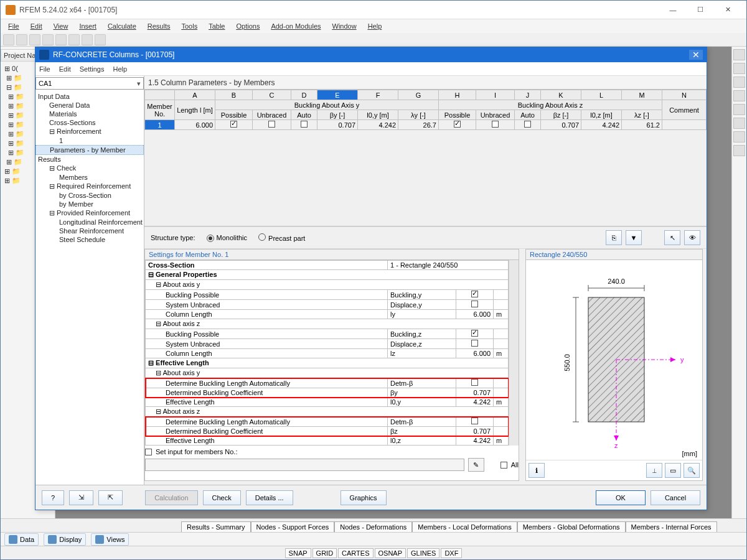  What do you see at coordinates (325, 553) in the screenshot?
I see `status-grid: GRID` at bounding box center [325, 553].